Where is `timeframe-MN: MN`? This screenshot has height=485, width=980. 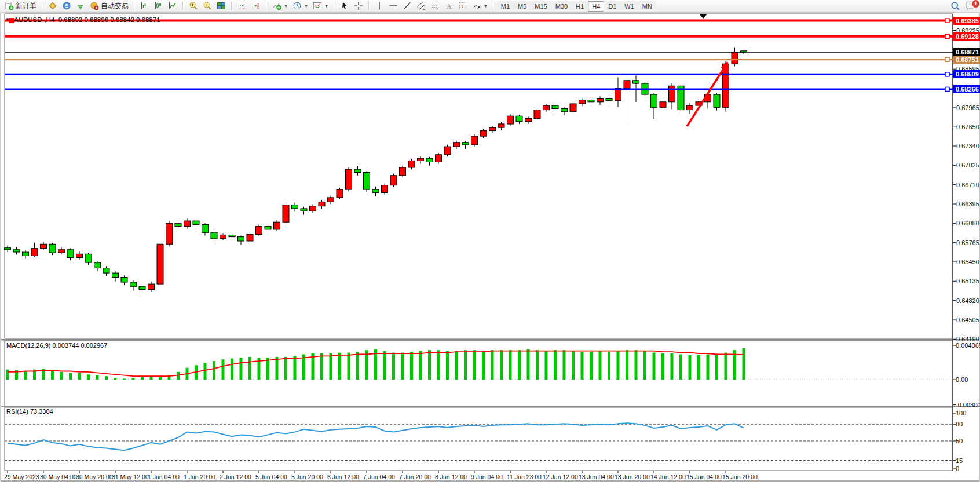
timeframe-MN: MN is located at coordinates (648, 6).